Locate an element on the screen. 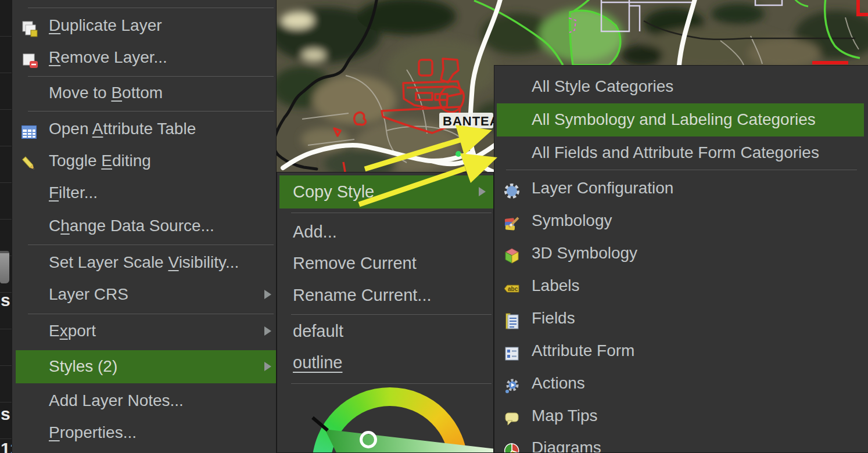  actions-icon is located at coordinates (512, 383).